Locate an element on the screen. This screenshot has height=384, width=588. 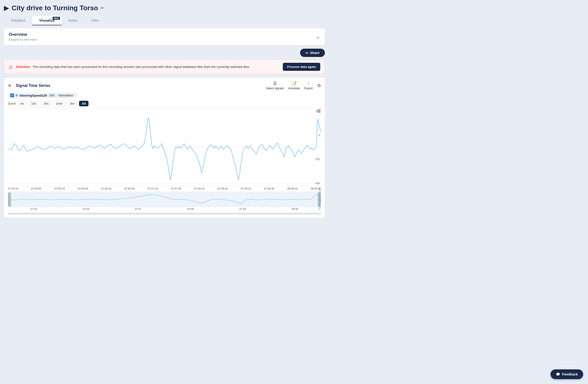
chart-title: Signal Time Series is located at coordinates (139, 86).